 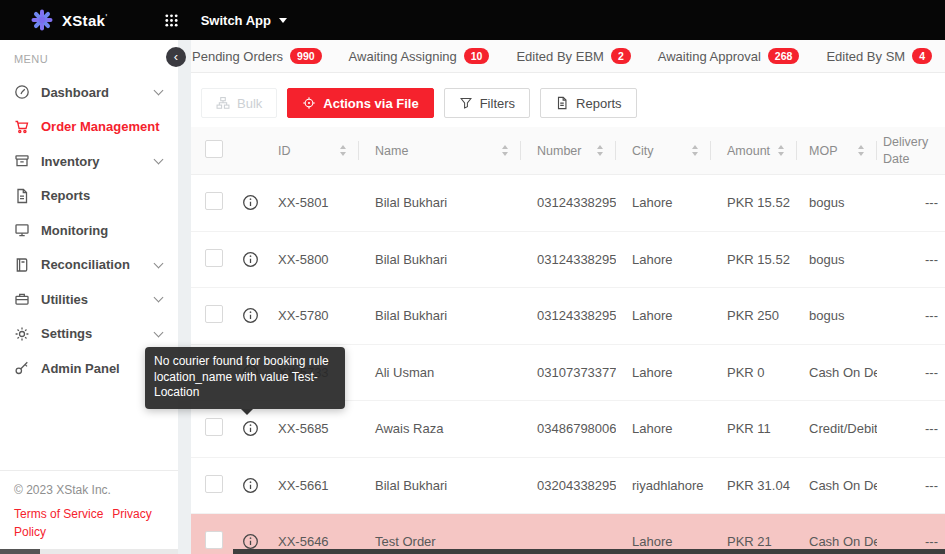 I want to click on column-header-mop: MOP, so click(x=837, y=150).